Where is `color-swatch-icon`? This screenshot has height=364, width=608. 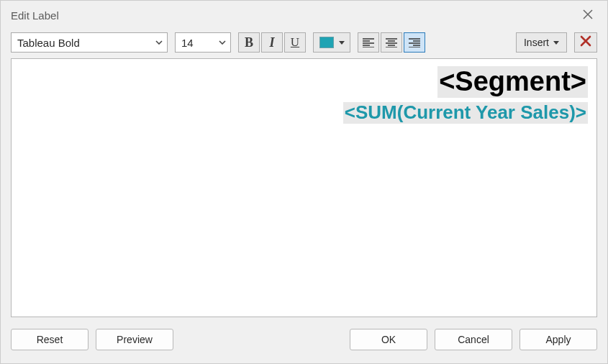
color-swatch-icon is located at coordinates (327, 42).